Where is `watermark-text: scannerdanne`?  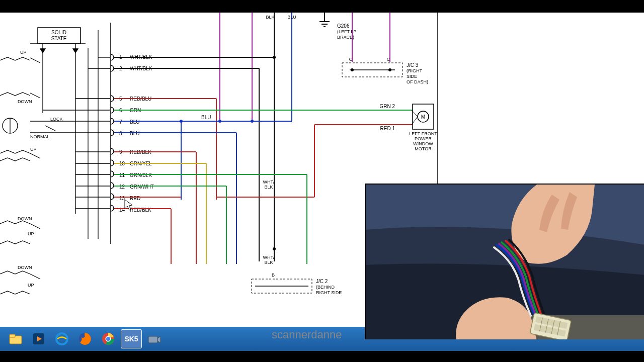
watermark-text: scannerdanne is located at coordinates (307, 335).